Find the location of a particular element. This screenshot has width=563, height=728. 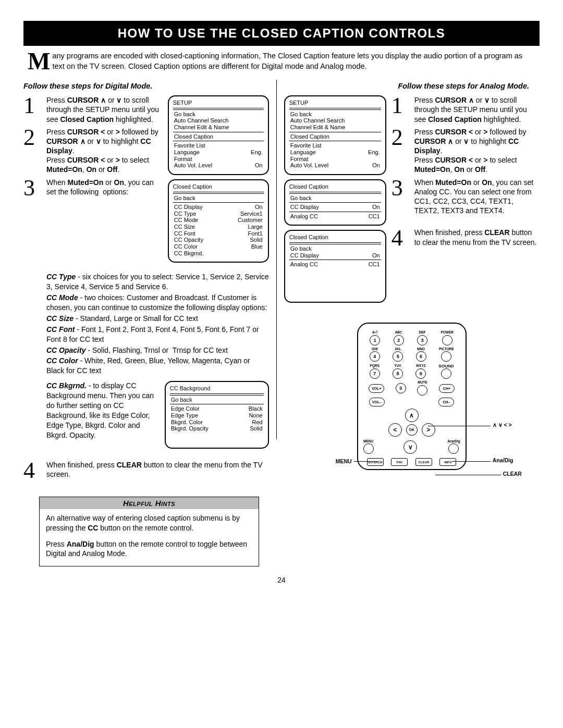

digital-subhead: Follow these steps for Digital Mode. is located at coordinates (146, 86).